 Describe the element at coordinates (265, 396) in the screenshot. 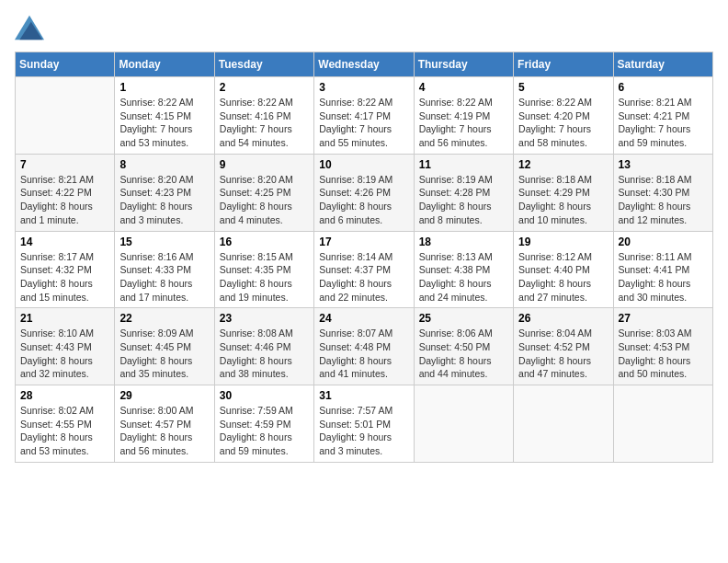

I see `day-number: 30` at that location.